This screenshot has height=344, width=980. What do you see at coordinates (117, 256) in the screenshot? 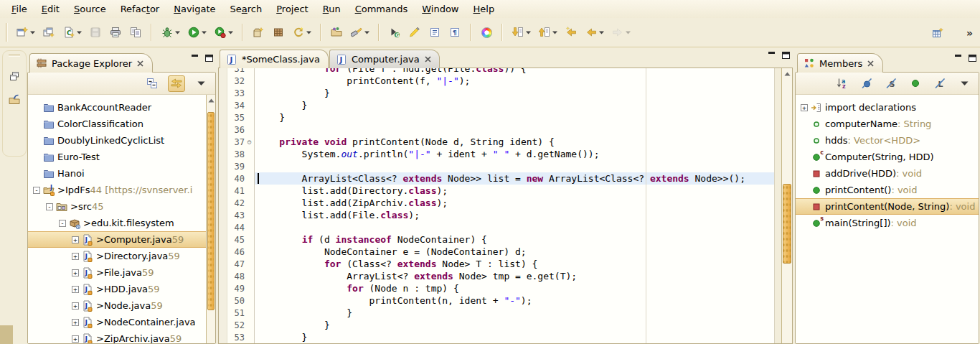
I see `tree-item: +J> Directory.java 59` at bounding box center [117, 256].